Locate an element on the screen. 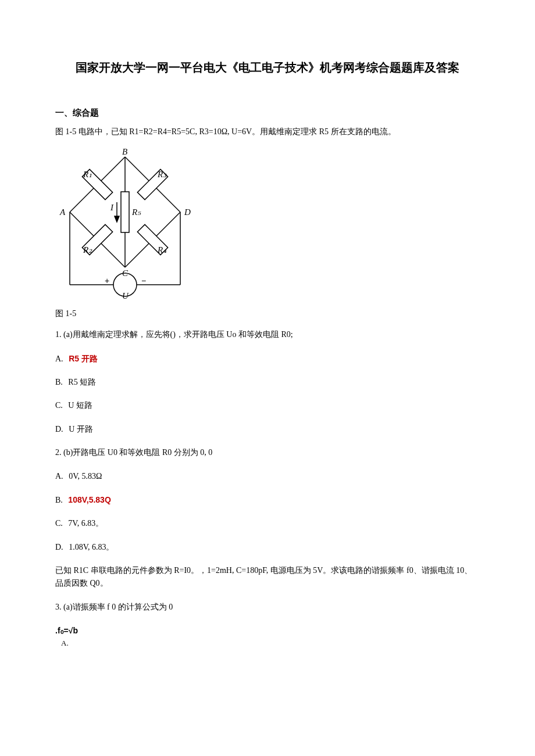  q3-option-a-formula: .f₀=√b is located at coordinates (268, 630).